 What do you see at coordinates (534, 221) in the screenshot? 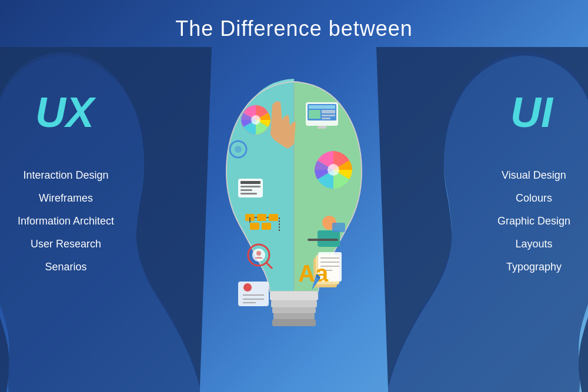
I see `ui-items-list: Visual DesignColoursGraphic DesignLayout…` at bounding box center [534, 221].